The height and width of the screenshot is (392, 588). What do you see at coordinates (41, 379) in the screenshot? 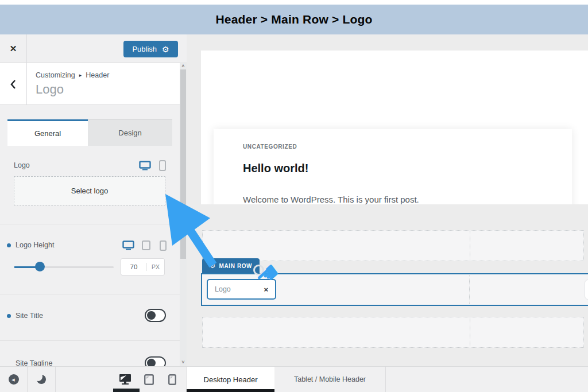
I see `dark-mode-button` at bounding box center [41, 379].